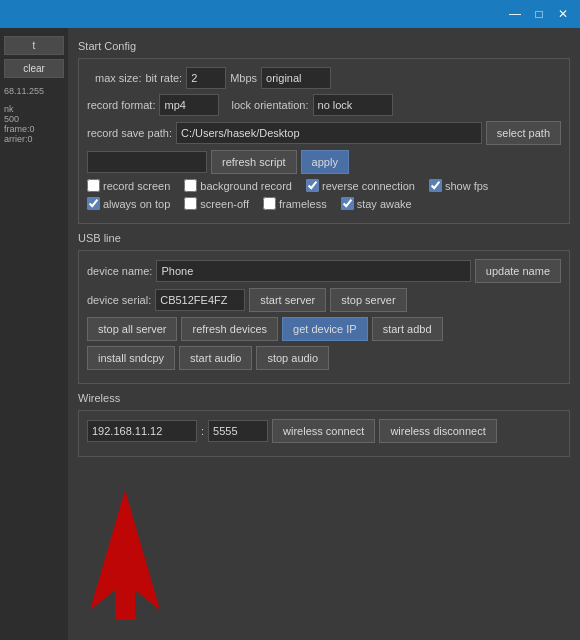 This screenshot has height=640, width=580. I want to click on script-row: refresh script apply, so click(324, 162).